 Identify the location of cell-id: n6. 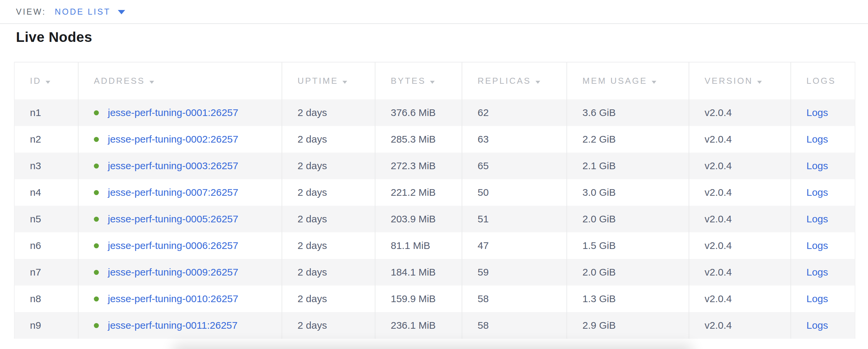
(46, 246).